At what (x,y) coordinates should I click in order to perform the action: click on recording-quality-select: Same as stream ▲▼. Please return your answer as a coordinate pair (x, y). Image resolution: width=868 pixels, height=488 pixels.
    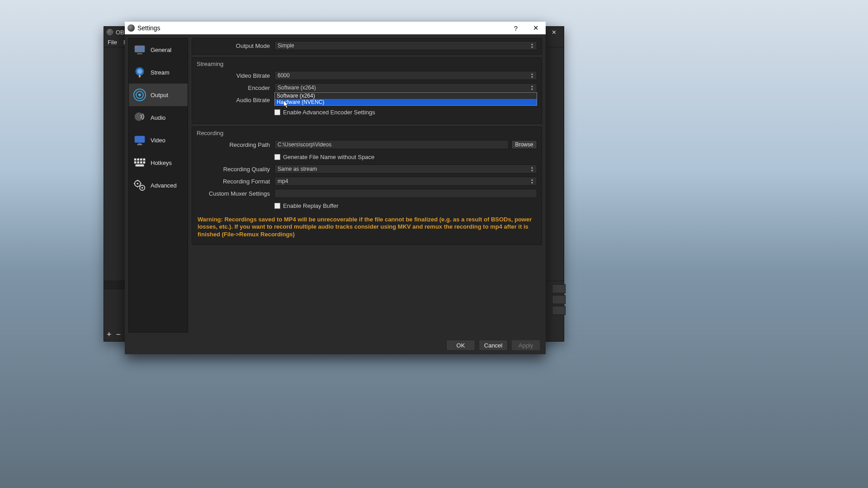
    Looking at the image, I should click on (406, 169).